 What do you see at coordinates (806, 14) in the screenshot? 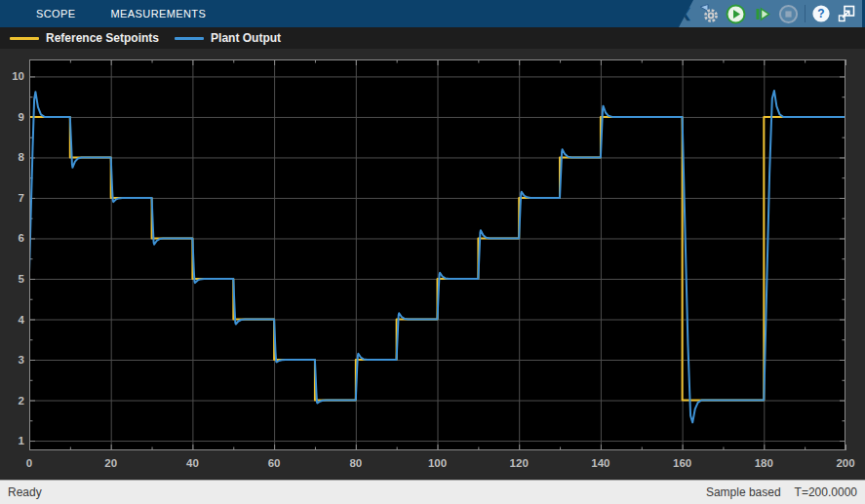
I see `toolbar-separator` at bounding box center [806, 14].